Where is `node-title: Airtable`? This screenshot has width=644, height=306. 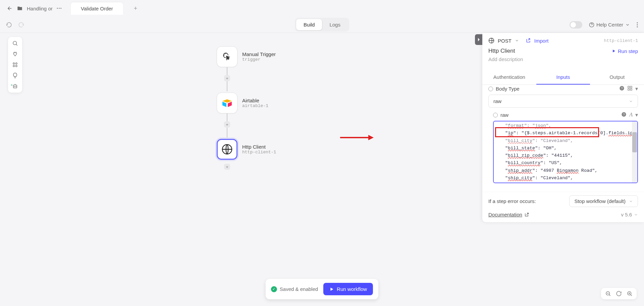 node-title: Airtable is located at coordinates (255, 101).